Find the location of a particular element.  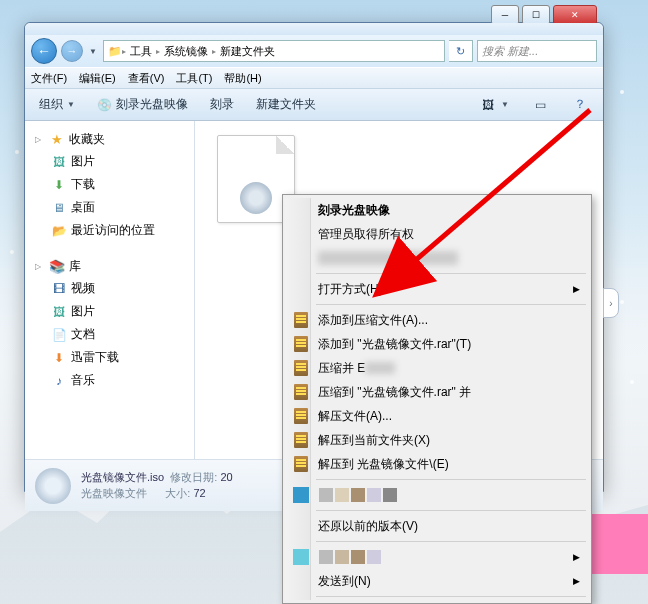

search-input: 搜索 新建... is located at coordinates (537, 51).